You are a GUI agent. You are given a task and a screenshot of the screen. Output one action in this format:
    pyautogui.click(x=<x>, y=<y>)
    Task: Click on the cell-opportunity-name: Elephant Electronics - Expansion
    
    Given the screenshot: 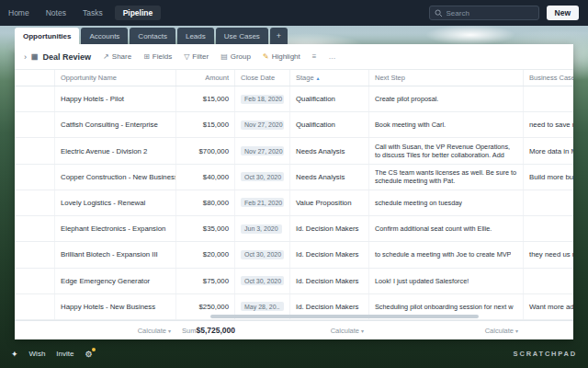 What is the action you would take?
    pyautogui.click(x=116, y=228)
    